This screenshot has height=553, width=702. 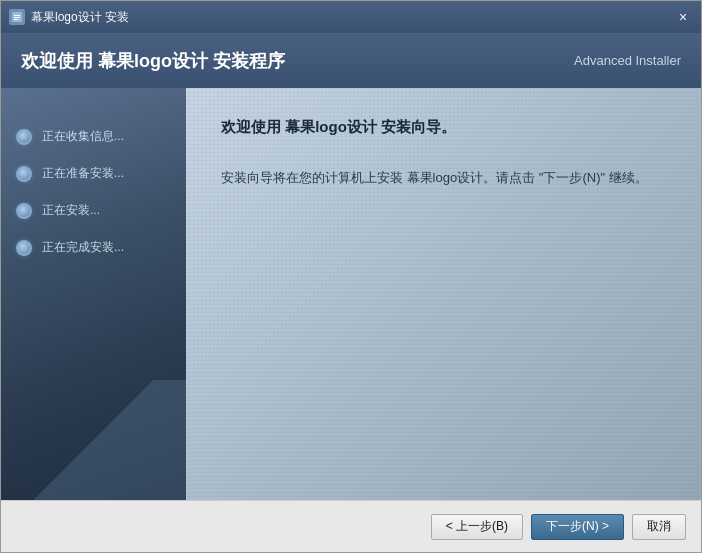 I want to click on step-label-3: 正在安装..., so click(x=71, y=210).